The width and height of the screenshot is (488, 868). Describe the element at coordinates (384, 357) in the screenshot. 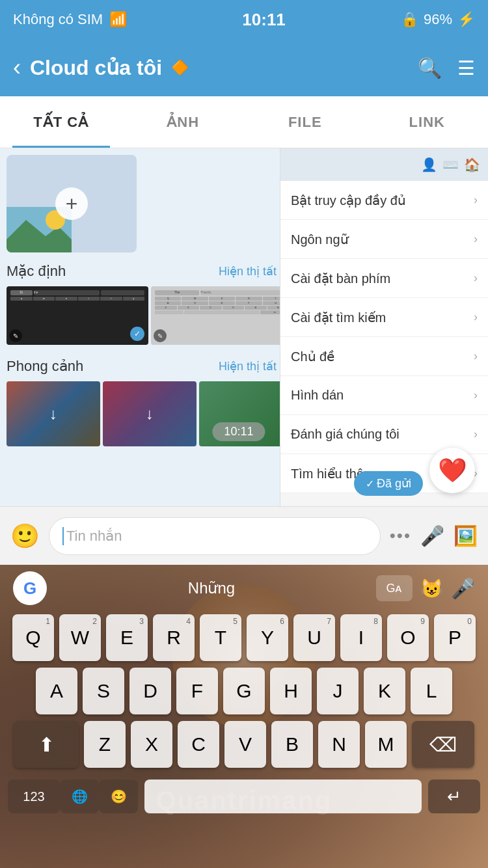

I see `menu-item-theme: Chủ đề ›` at that location.